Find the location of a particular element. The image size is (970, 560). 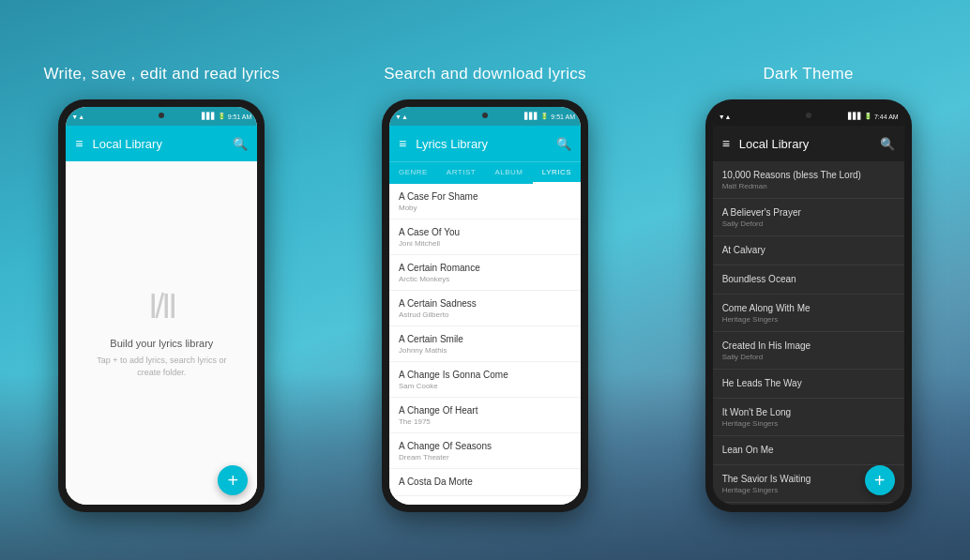

list-item: A Believer's Prayer Sally Deford is located at coordinates (809, 218).